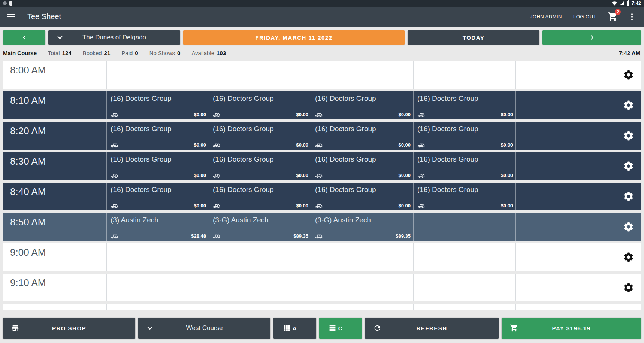 This screenshot has width=644, height=343. Describe the element at coordinates (322, 196) in the screenshot. I see `tee-time-row: 8:40 AM (16) Doctors Group $0.00 (16) Do…` at that location.